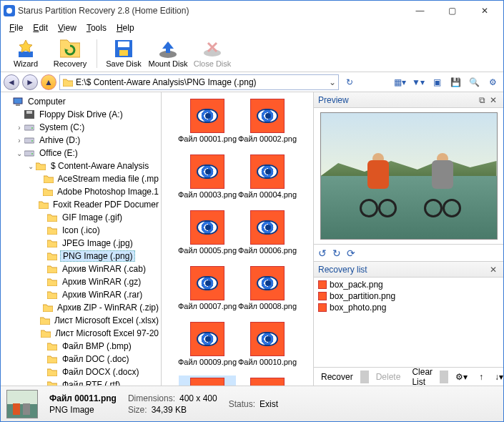  I want to click on tree-item: AceStream media file (.mp, so click(81, 179).